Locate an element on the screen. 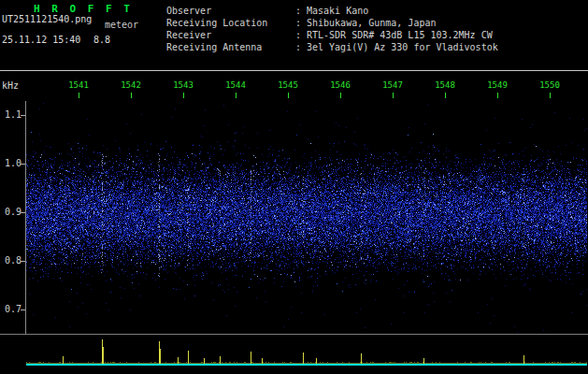 The image size is (588, 374). info-value: Masaki Kano is located at coordinates (337, 11).